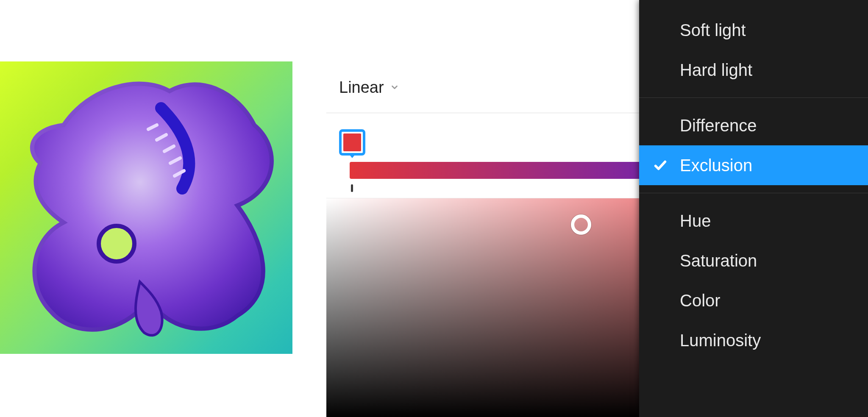 The height and width of the screenshot is (417, 868). What do you see at coordinates (718, 261) in the screenshot?
I see `blend-mode-label: Saturation` at bounding box center [718, 261].